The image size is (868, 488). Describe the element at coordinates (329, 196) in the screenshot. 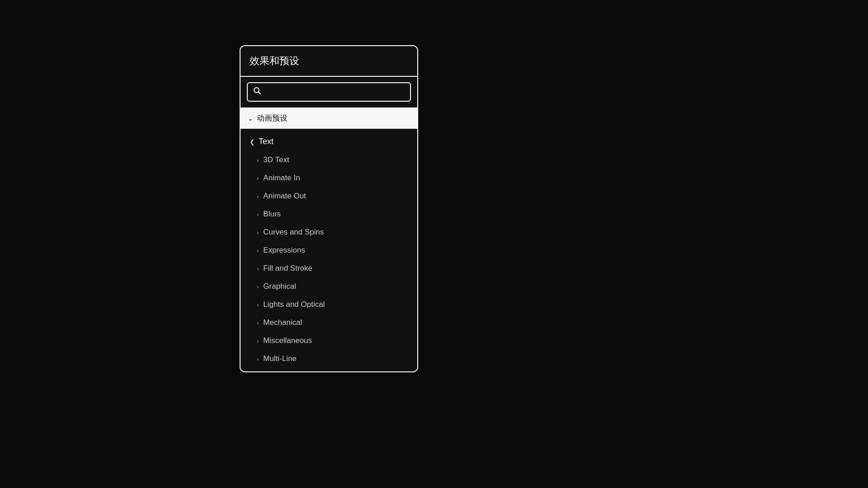

I see `list-item: › Animate Out` at that location.